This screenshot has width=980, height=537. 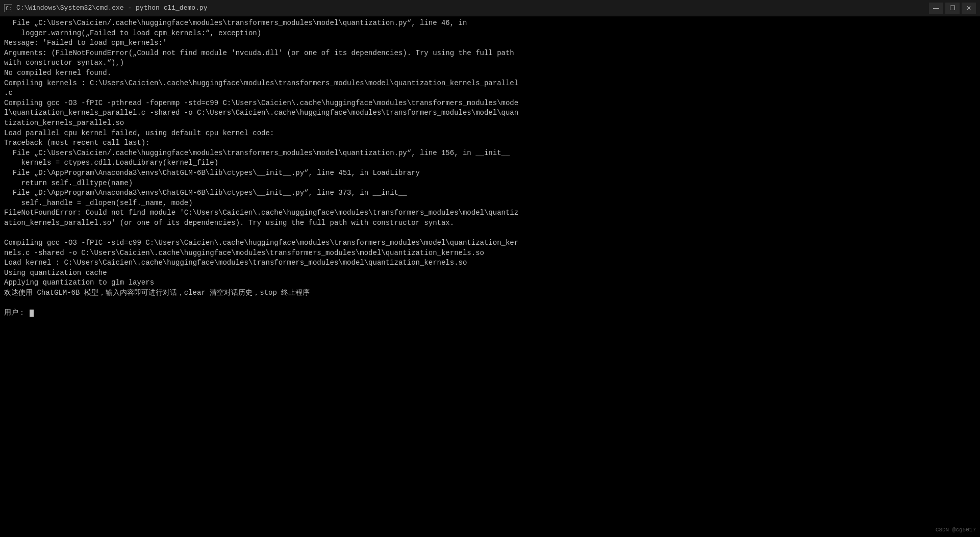 What do you see at coordinates (112, 8) in the screenshot?
I see `window-title: C:\Windows\System32\cmd.exe - python cli…` at bounding box center [112, 8].